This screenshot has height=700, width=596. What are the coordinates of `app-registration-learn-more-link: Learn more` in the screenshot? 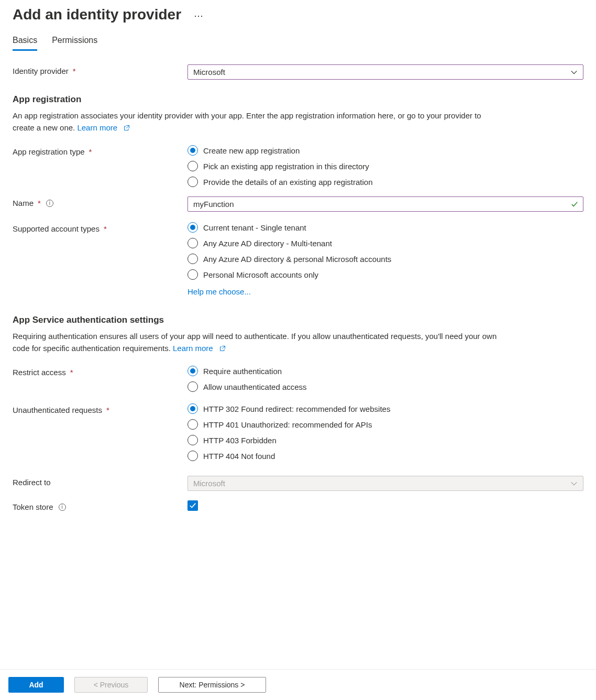 It's located at (104, 128).